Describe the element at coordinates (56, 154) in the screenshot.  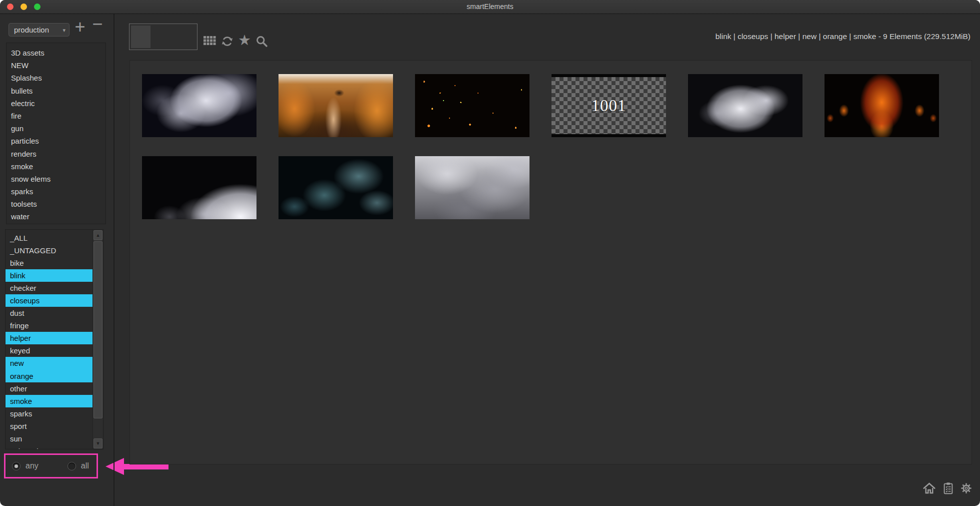
I see `category-item-renders: renders` at that location.